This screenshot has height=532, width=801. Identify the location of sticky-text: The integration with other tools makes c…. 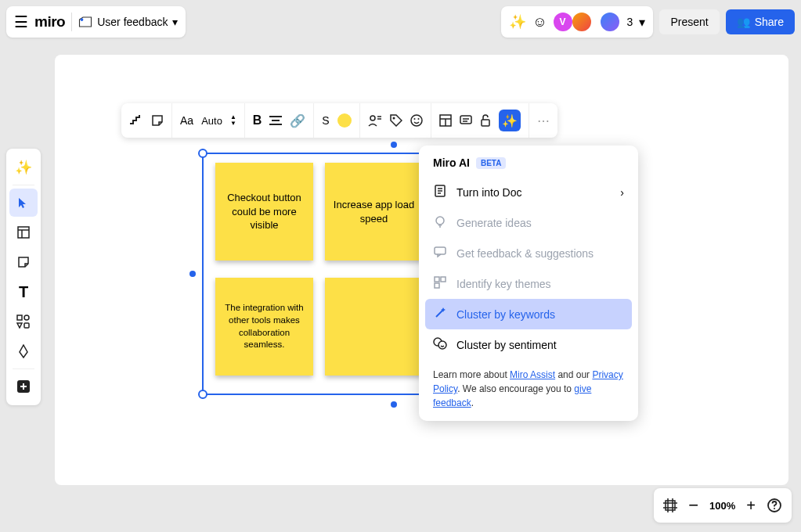
(265, 326).